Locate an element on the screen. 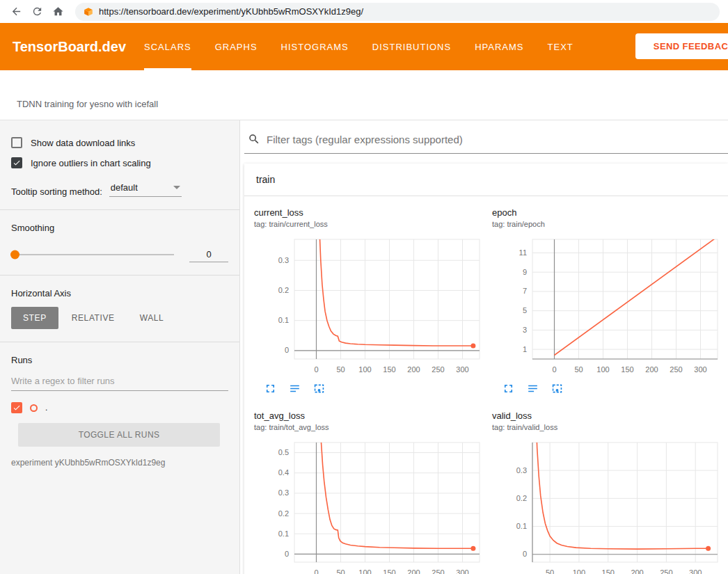 Image resolution: width=728 pixels, height=574 pixels. scalar-chart: 05010015020025030000.10.20.30.40.5 is located at coordinates (370, 505).